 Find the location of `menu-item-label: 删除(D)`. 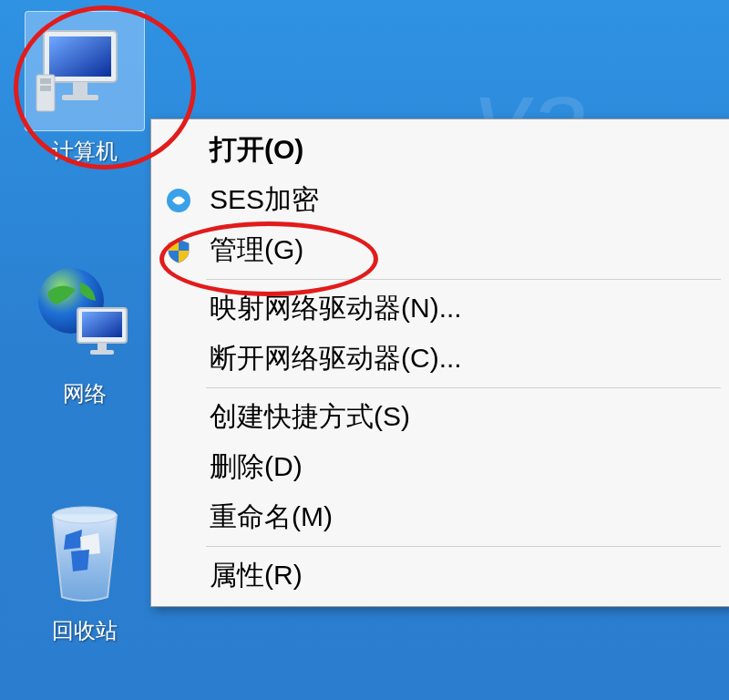

menu-item-label: 删除(D) is located at coordinates (467, 467).